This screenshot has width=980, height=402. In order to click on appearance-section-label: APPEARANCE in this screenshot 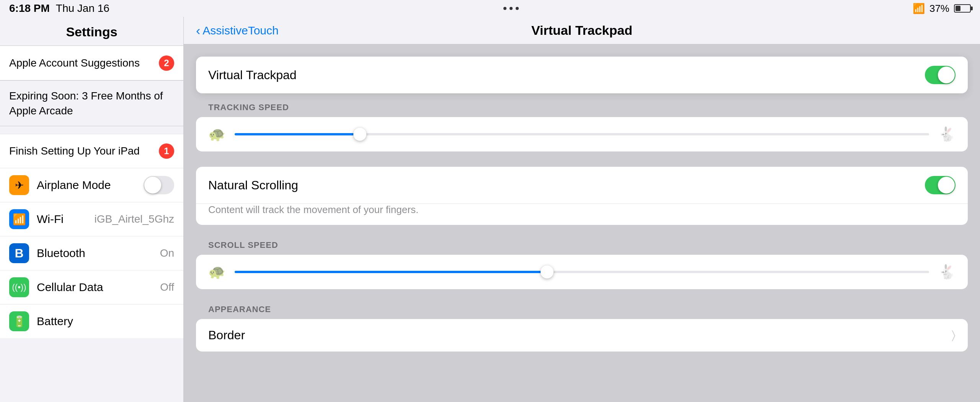, I will do `click(582, 309)`.